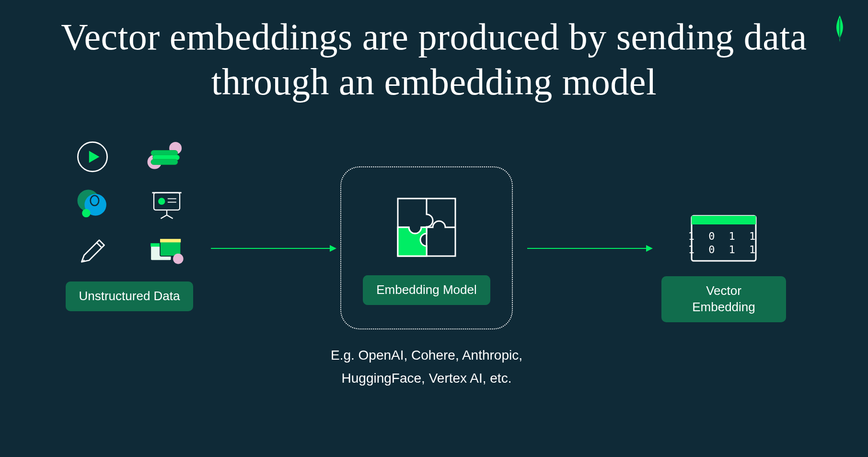 Image resolution: width=868 pixels, height=457 pixels. What do you see at coordinates (93, 157) in the screenshot?
I see `play-icon` at bounding box center [93, 157].